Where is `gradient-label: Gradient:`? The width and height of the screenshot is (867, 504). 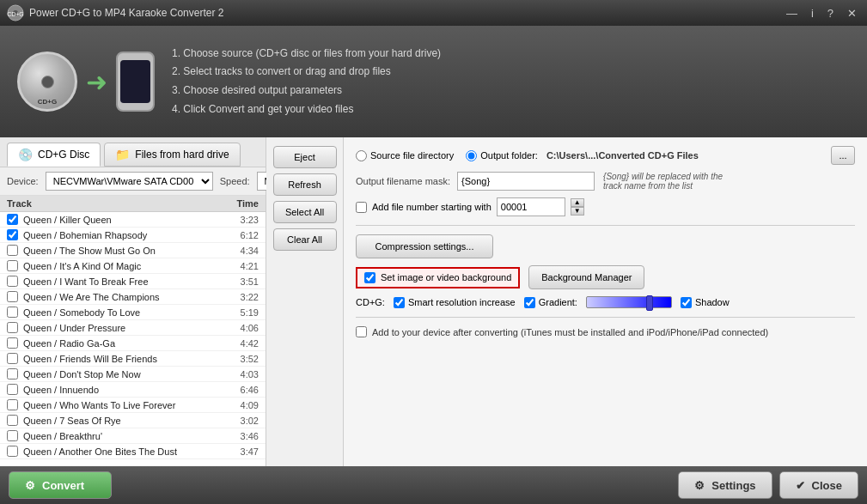 gradient-label: Gradient: is located at coordinates (551, 302).